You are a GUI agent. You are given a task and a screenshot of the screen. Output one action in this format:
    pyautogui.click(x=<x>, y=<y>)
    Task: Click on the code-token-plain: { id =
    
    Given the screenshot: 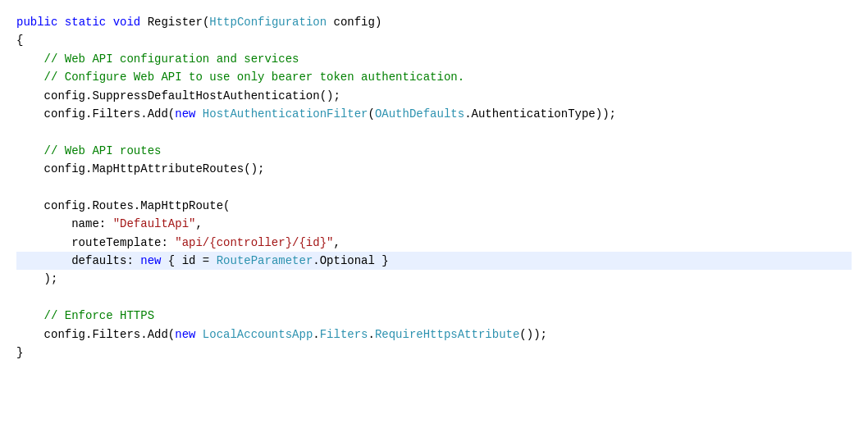 What is the action you would take?
    pyautogui.click(x=189, y=261)
    